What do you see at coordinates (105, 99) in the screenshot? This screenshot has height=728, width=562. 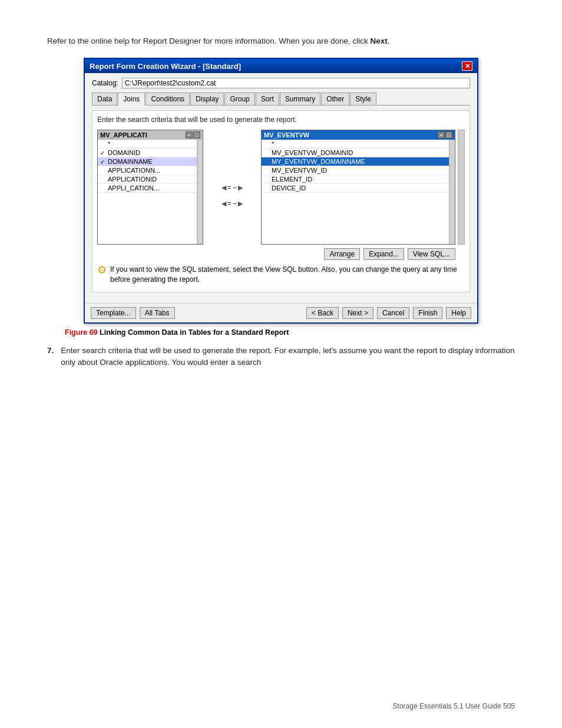 I see `tab-data: Data` at bounding box center [105, 99].